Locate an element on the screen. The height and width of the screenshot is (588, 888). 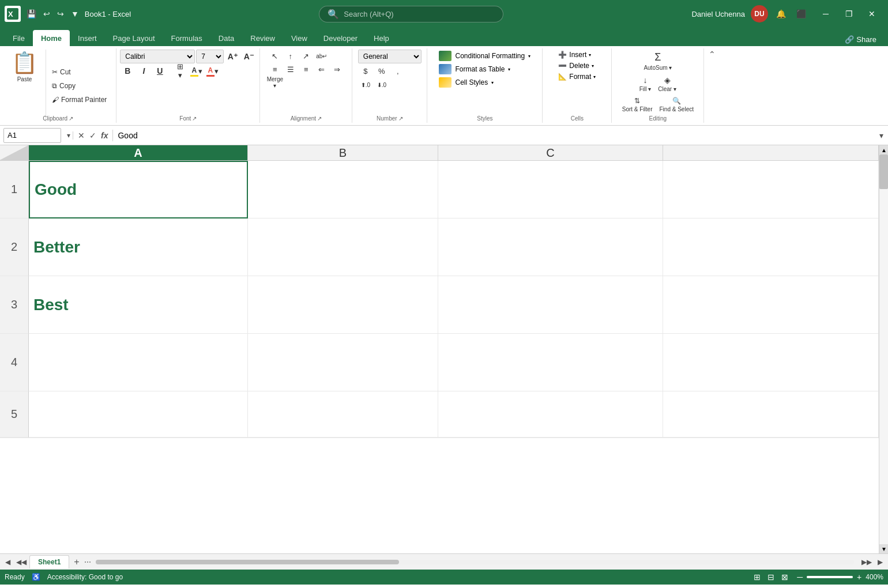
tab-data: Data is located at coordinates (226, 38).